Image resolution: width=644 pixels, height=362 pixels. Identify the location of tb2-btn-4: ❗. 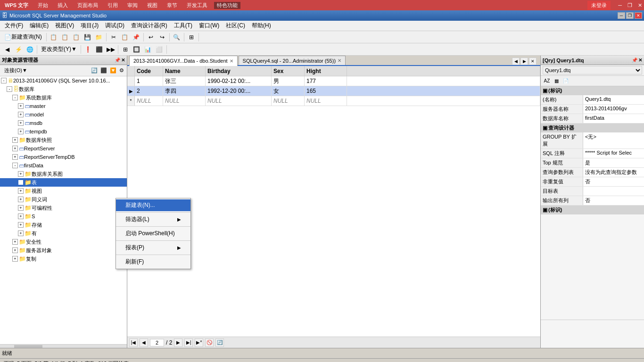
(88, 49).